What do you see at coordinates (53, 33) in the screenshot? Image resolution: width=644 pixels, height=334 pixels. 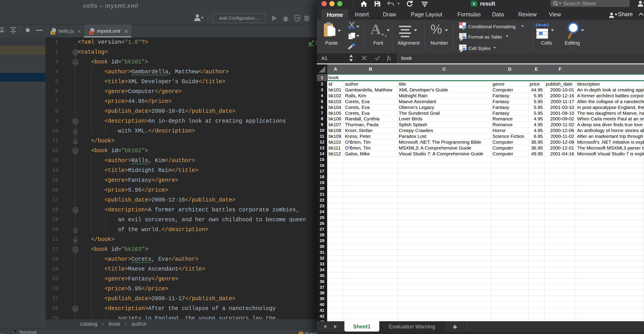 I see `svg-text: JS` at bounding box center [53, 33].